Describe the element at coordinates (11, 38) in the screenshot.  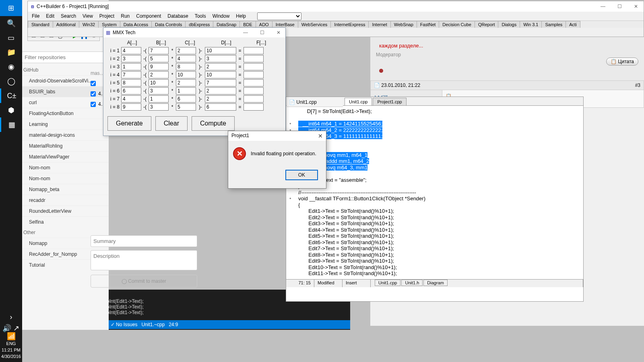
I see `task-view-icon: ▭` at that location.